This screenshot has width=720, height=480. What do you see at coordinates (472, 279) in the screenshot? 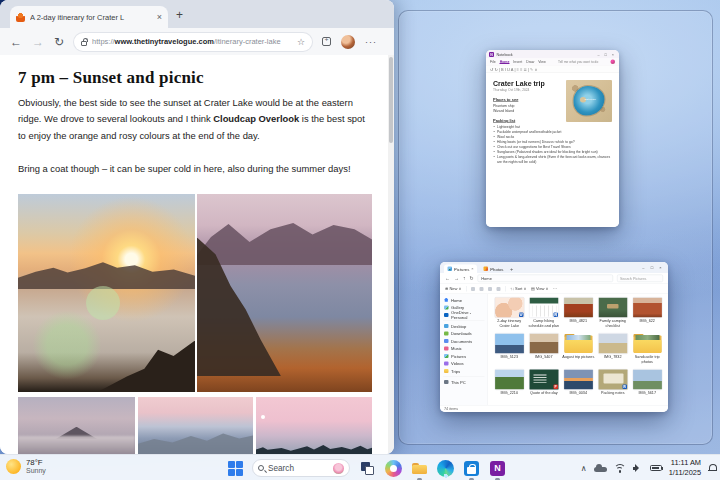
I see `refresh-icon: ↻` at bounding box center [472, 279].